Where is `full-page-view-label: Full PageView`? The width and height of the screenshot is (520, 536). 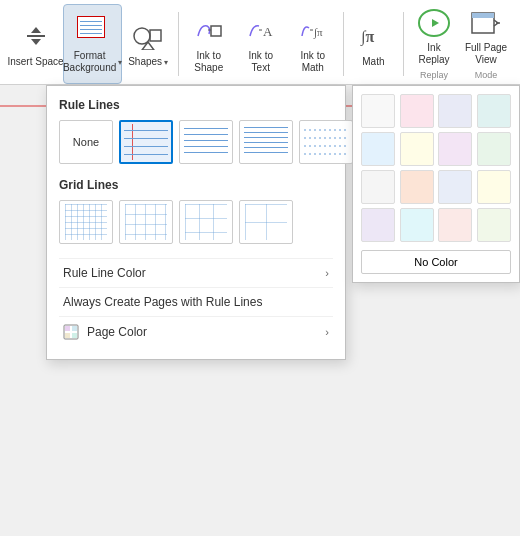
full-page-view-label: Full PageView is located at coordinates (486, 54).